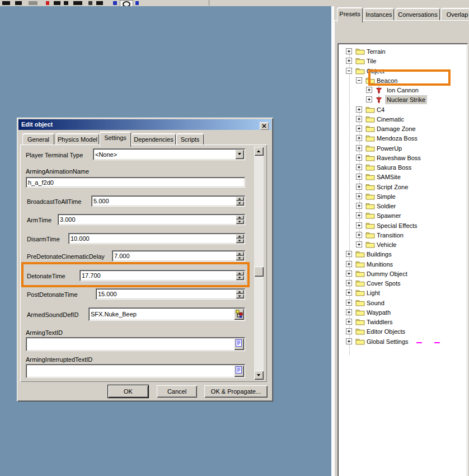  Describe the element at coordinates (379, 15) in the screenshot. I see `tab-instances: Instances` at that location.